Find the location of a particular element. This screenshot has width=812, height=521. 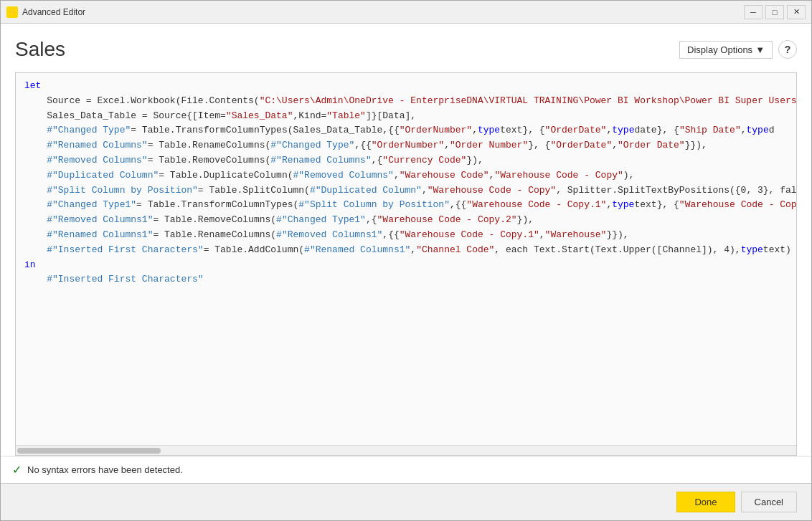

code-line-1: let is located at coordinates (406, 86).